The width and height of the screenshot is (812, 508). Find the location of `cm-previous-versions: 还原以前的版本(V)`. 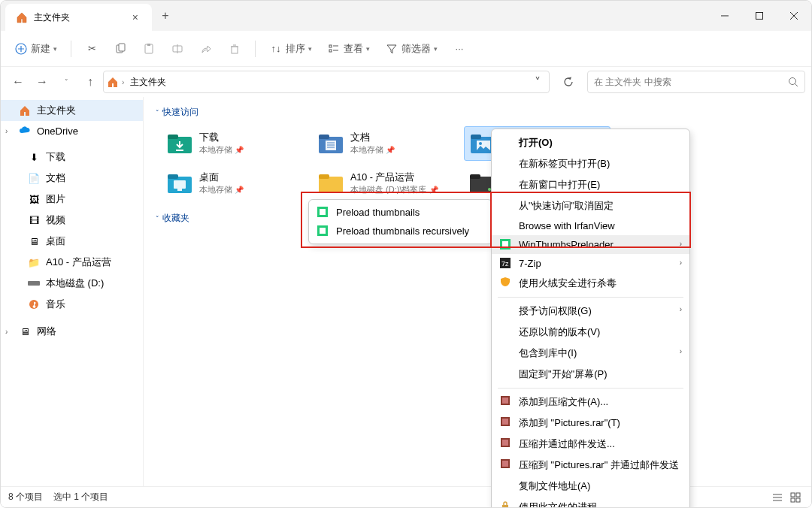

cm-previous-versions: 还原以前的版本(V) is located at coordinates (591, 332).